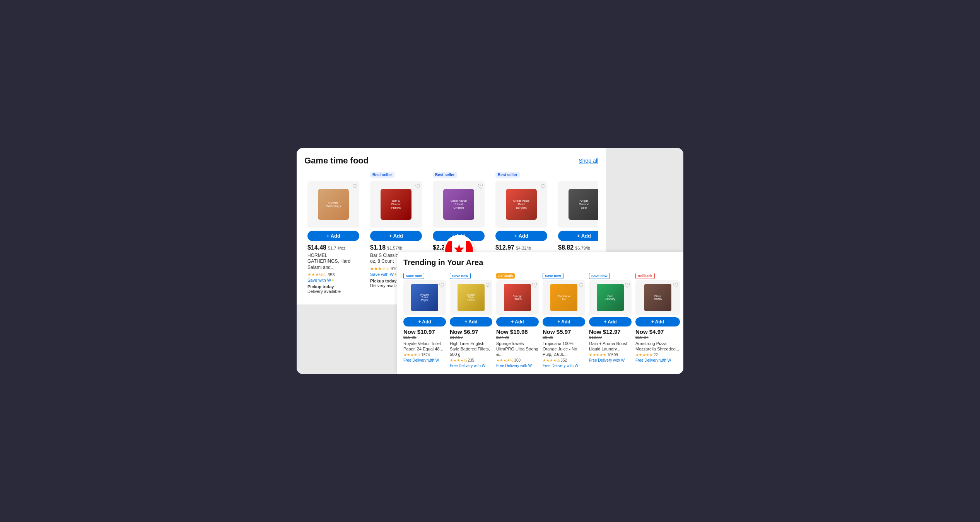  What do you see at coordinates (451, 161) in the screenshot?
I see `section-header: Game time food Shop all` at bounding box center [451, 161].